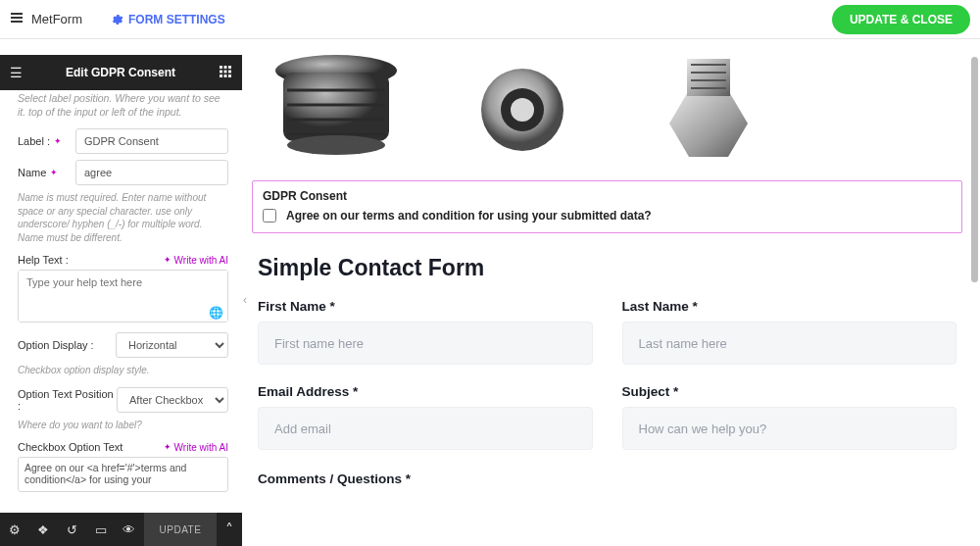 This screenshot has height=546, width=980. What do you see at coordinates (16, 73) in the screenshot?
I see `menu-icon: ☰` at bounding box center [16, 73].